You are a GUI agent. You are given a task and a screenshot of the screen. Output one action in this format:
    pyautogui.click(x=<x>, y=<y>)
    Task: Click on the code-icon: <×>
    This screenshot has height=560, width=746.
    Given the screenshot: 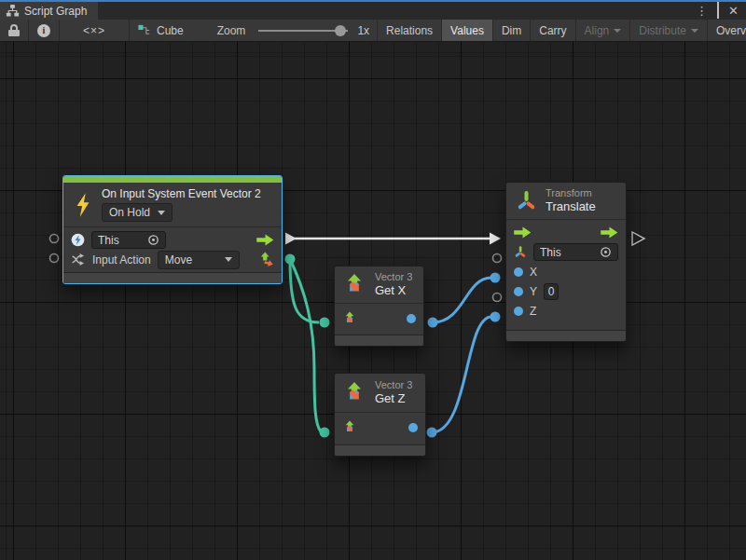 What is the action you would take?
    pyautogui.click(x=94, y=31)
    